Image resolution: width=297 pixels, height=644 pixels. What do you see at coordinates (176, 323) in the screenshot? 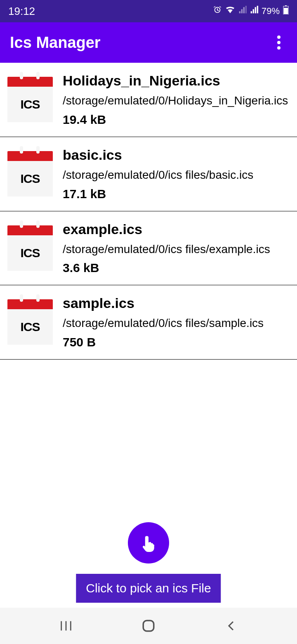
I see `file-path: /storage/emulated/0/ics files/sample.ics` at bounding box center [176, 323].